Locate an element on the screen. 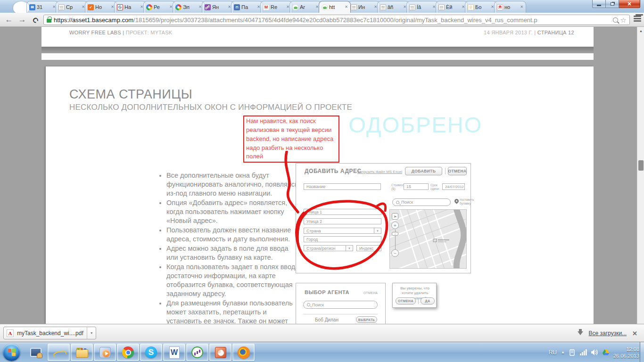 The image size is (644, 362). window-restore-button is located at coordinates (612, 4).